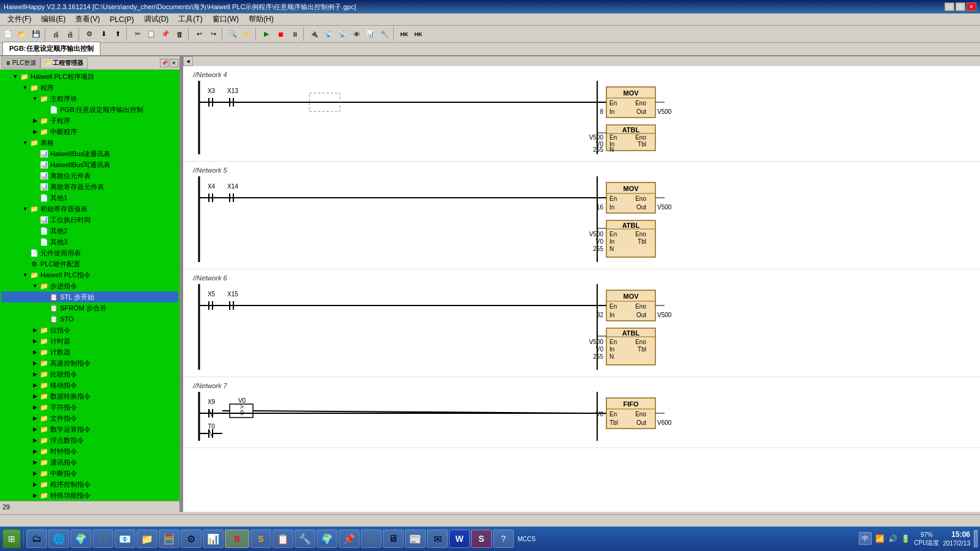  What do you see at coordinates (188, 61) in the screenshot?
I see `scroll-left-btn: ◄` at bounding box center [188, 61].